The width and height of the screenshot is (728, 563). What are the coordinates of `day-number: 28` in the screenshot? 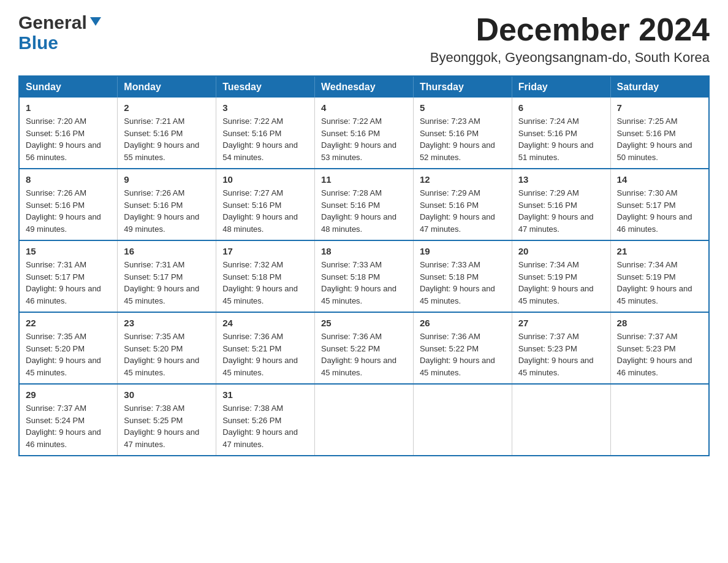 It's located at (659, 323).